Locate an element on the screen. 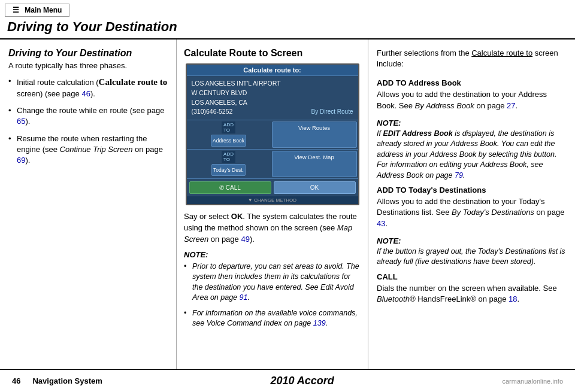  screen-button-row-2: ADDTO Today's Dest. View Dest. Map is located at coordinates (273, 164).